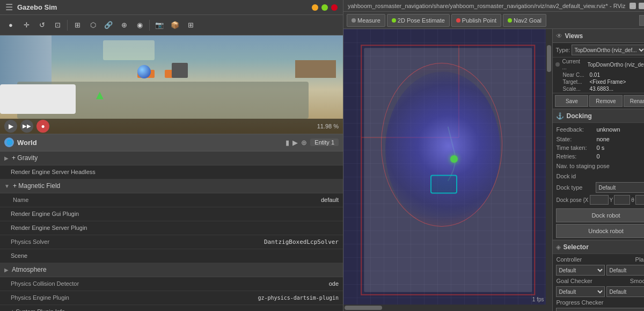 This screenshot has height=311, width=644. What do you see at coordinates (598, 36) in the screenshot?
I see `views-header: 👁 Views` at bounding box center [598, 36].